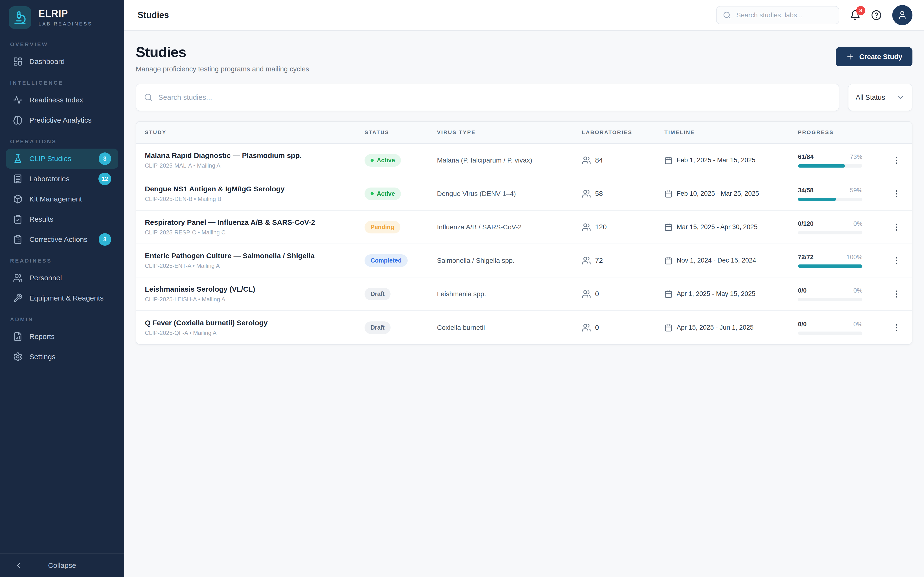 Image resolution: width=924 pixels, height=577 pixels. I want to click on sidebar-item-results: Results, so click(62, 219).